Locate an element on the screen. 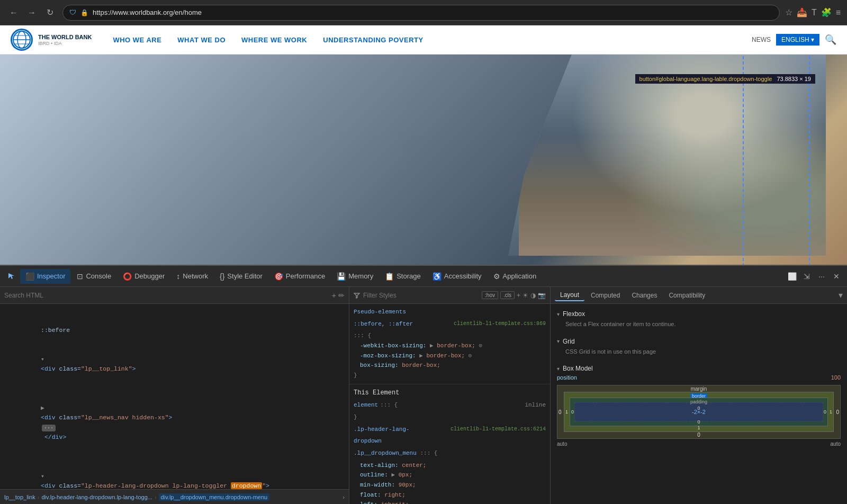  url-text: https://www.worldbank.org/en/home is located at coordinates (433, 13).